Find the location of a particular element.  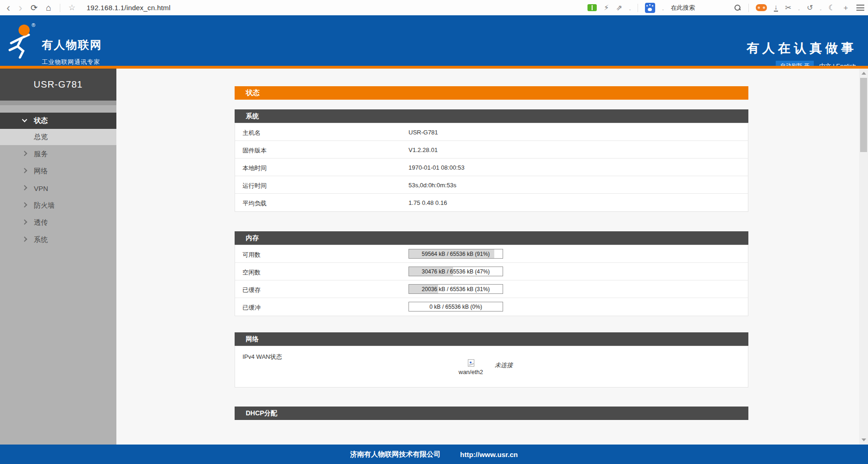

sidebar-item-passthrough: 透传 is located at coordinates (58, 222).